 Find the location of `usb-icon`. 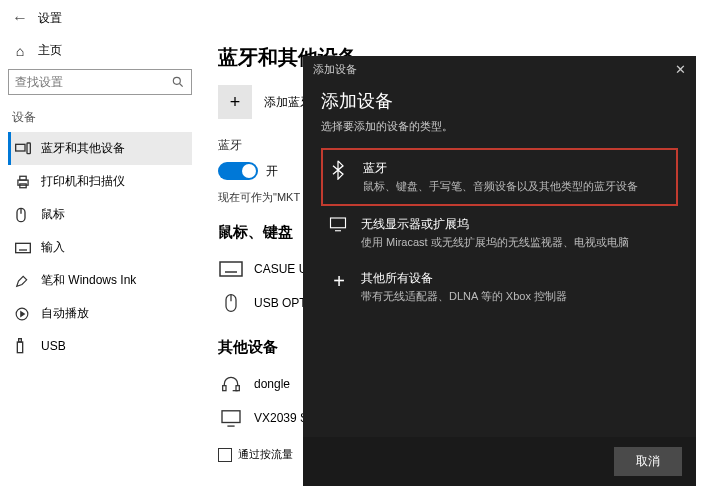

usb-icon is located at coordinates (23, 346).